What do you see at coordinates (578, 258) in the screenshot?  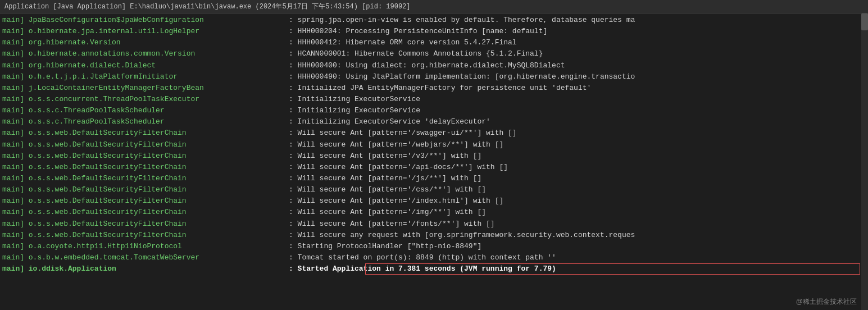 I see `log-message: : Tomcat started on port(s): 8849 (http)…` at bounding box center [578, 258].